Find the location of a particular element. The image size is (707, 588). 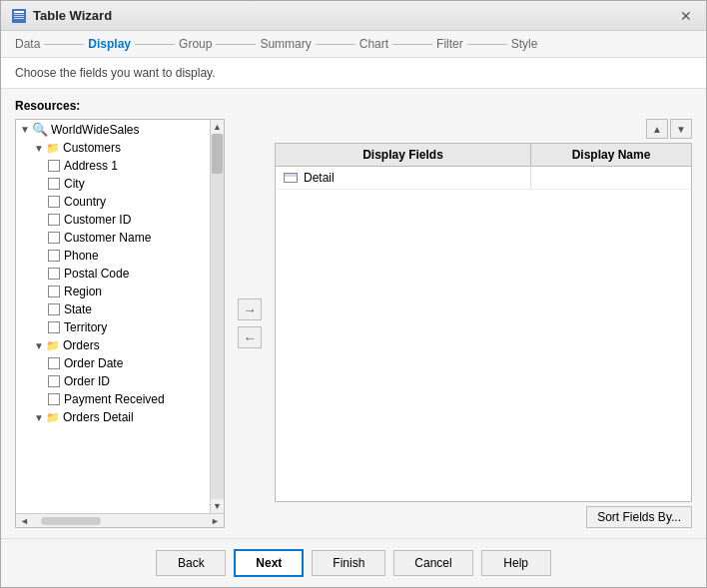

checkbox-region is located at coordinates (54, 292).